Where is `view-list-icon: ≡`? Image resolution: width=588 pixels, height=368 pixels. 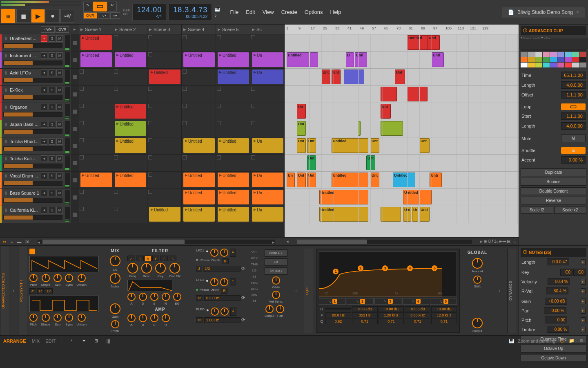
view-list-icon: ≡ is located at coordinates (12, 242).